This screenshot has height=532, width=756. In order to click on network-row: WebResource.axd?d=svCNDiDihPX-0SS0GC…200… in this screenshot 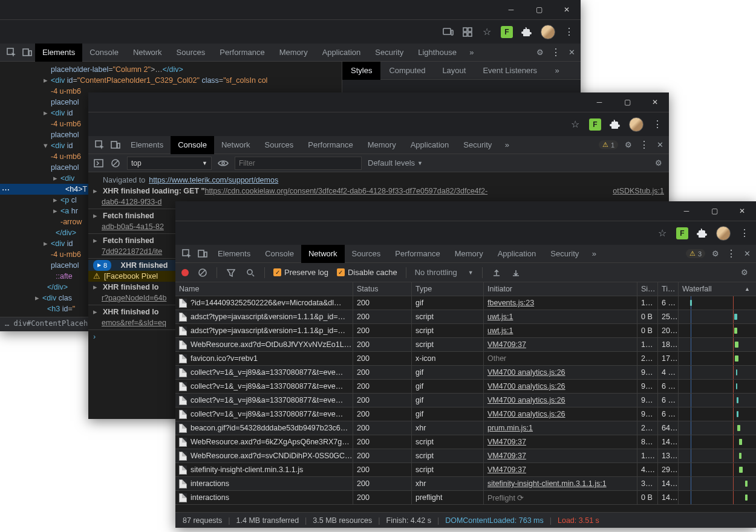, I will do `click(466, 456)`.